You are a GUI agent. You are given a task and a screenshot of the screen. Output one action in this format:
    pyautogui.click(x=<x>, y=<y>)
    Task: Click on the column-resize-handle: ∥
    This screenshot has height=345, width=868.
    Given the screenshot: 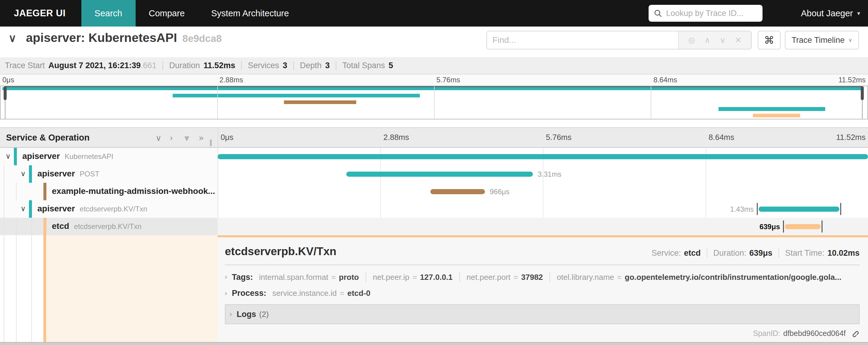 What is the action you would take?
    pyautogui.click(x=211, y=143)
    